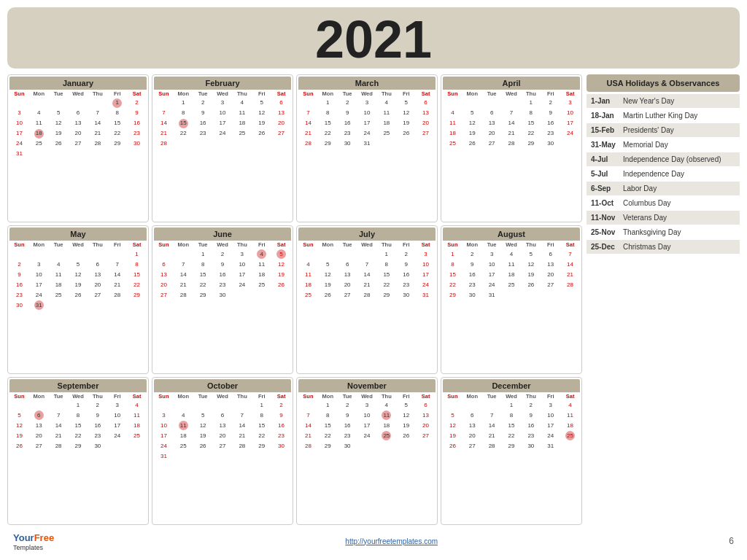 This screenshot has width=747, height=560. What do you see at coordinates (78, 386) in the screenshot?
I see `month-title-september: September` at bounding box center [78, 386].